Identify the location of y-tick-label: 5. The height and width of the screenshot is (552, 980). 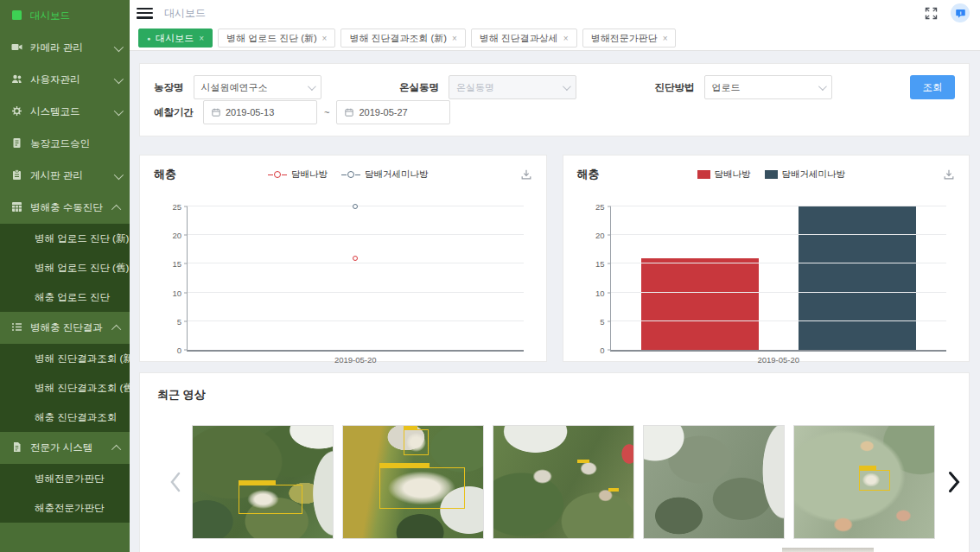
(173, 321).